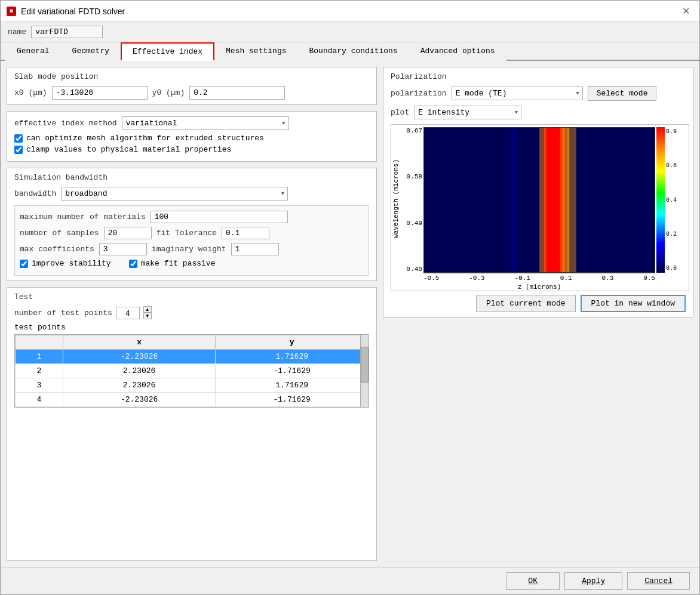 The image size is (700, 595). I want to click on checkbox2-row: clamp values to physical material proper…, so click(192, 149).